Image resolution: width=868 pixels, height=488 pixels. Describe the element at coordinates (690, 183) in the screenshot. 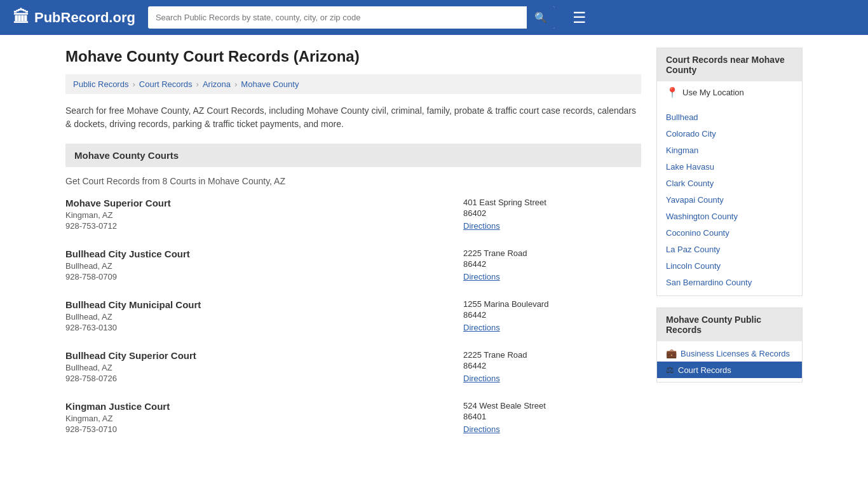

I see `sidebar-nearby-link: Clark County` at that location.